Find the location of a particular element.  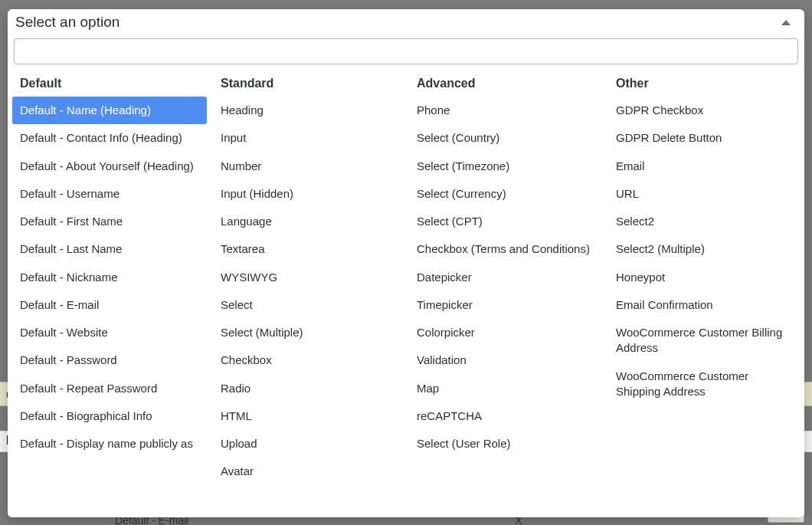

option-item: Default - Last Name is located at coordinates (110, 249).